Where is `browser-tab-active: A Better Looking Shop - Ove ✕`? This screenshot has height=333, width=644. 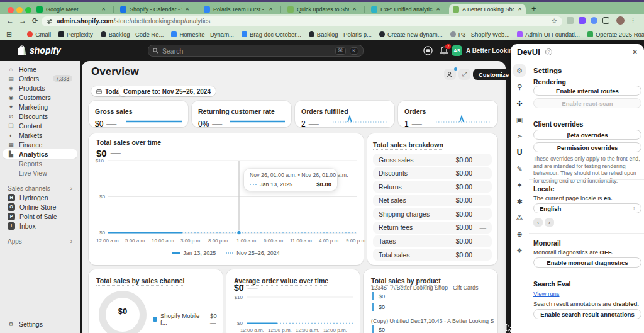 browser-tab-active: A Better Looking Shop - Ove ✕ is located at coordinates (487, 9).